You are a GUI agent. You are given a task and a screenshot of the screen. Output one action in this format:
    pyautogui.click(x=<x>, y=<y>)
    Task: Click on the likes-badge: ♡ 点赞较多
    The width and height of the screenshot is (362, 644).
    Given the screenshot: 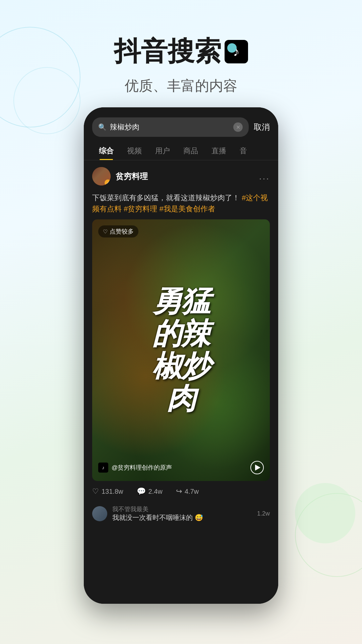 What is the action you would take?
    pyautogui.click(x=118, y=231)
    